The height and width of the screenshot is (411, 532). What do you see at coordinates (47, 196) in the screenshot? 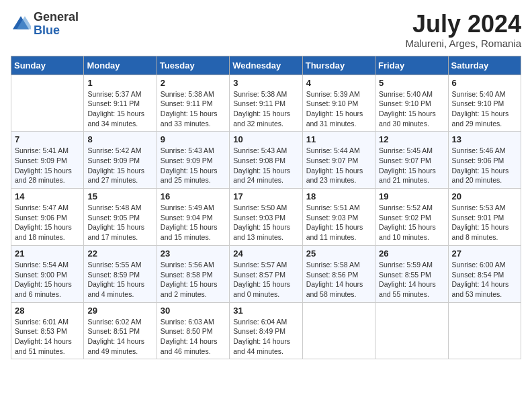
I see `day-number: 14` at bounding box center [47, 196].